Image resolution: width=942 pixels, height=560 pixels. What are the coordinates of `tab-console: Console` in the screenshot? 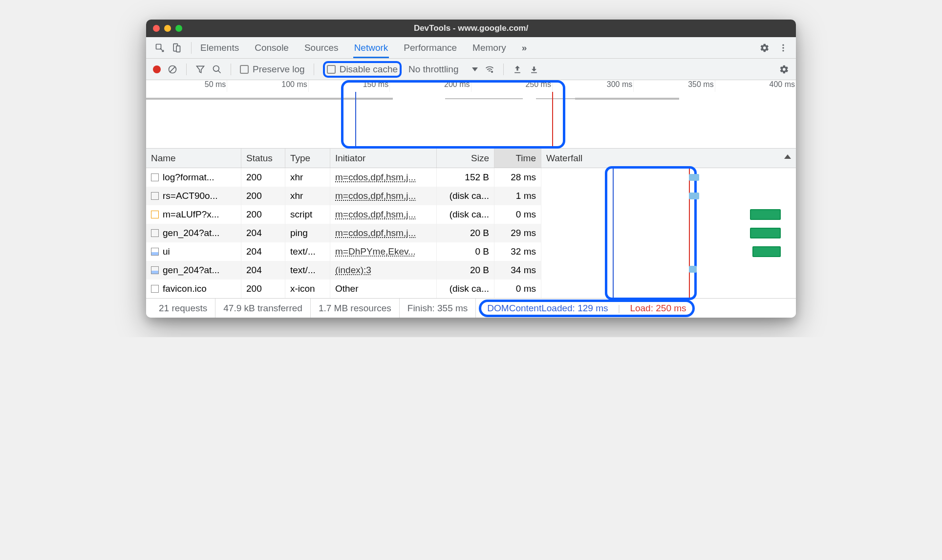 It's located at (272, 48).